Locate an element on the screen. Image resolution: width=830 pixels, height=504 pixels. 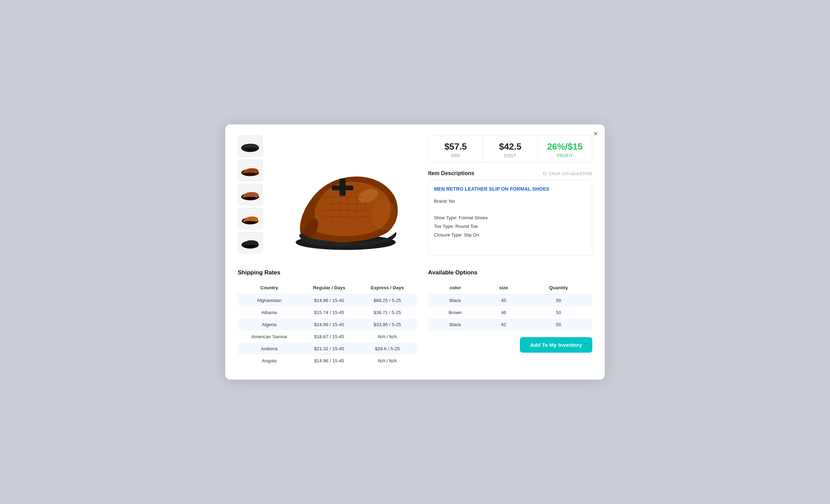
sku-row: ⧉ SKU# nch-skub83766 is located at coordinates (568, 173).